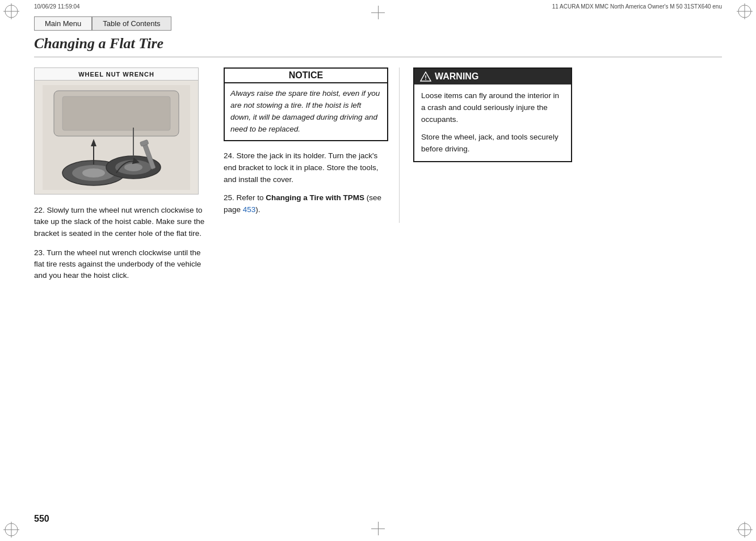  I want to click on warning-triangle-icon: !, so click(426, 77).